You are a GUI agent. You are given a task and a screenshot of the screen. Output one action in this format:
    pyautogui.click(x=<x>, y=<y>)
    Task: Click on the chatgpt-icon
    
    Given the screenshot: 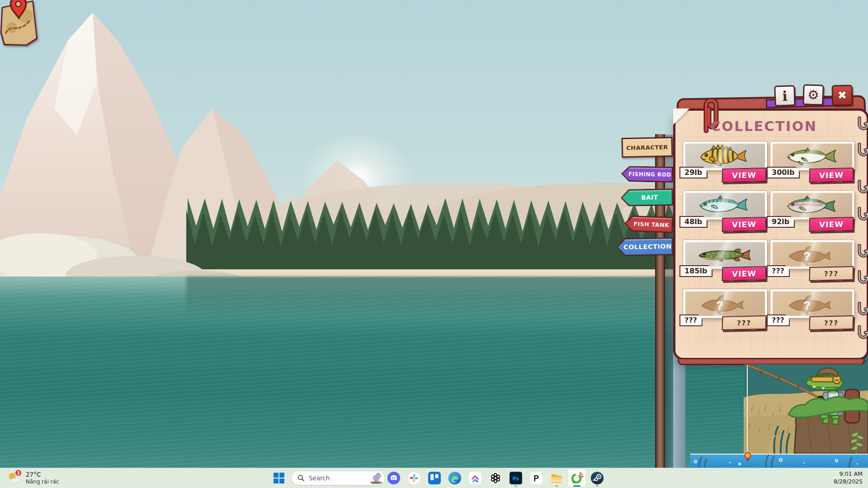 What is the action you would take?
    pyautogui.click(x=495, y=478)
    